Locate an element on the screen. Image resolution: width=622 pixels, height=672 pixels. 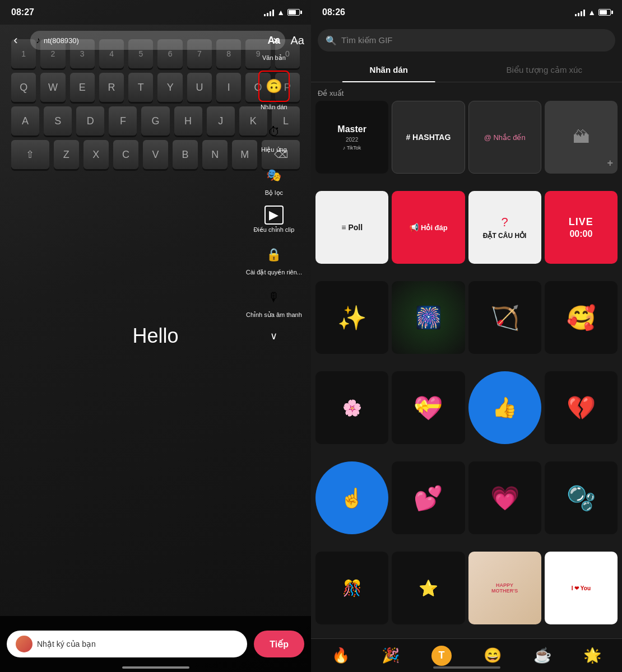
key-y: Y is located at coordinates (170, 87).